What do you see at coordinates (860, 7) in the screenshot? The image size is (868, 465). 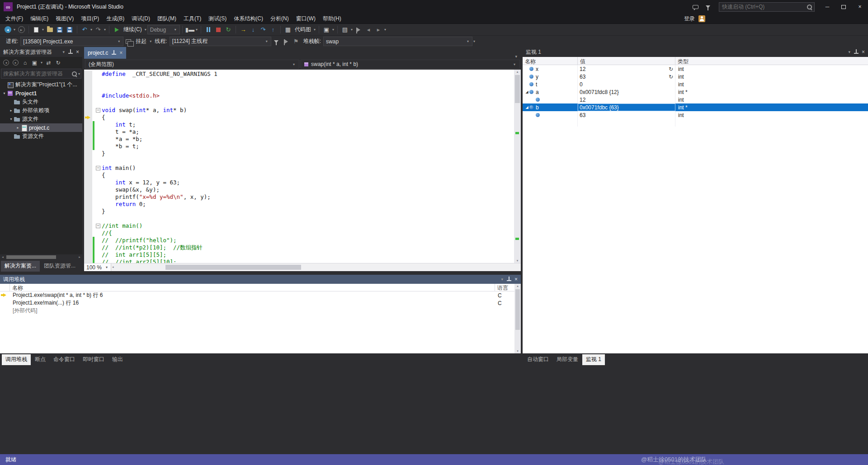 I see `close-button: ×` at bounding box center [860, 7].